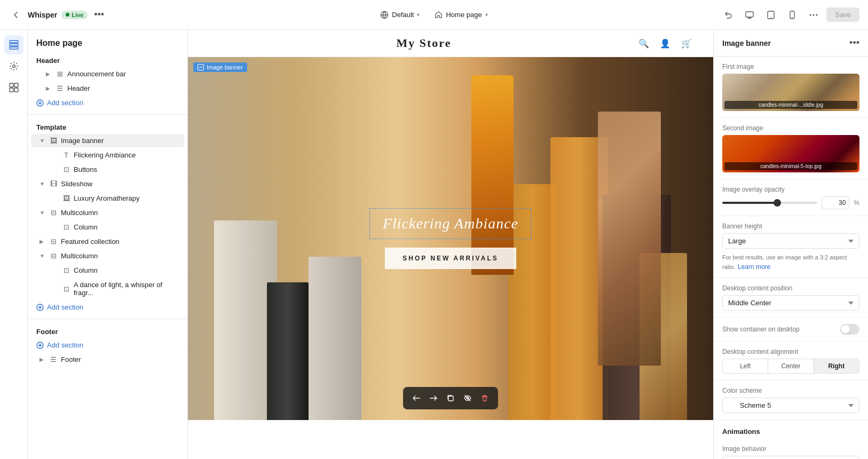 The image size is (868, 459). I want to click on add-section-header-label: Add section, so click(65, 102).